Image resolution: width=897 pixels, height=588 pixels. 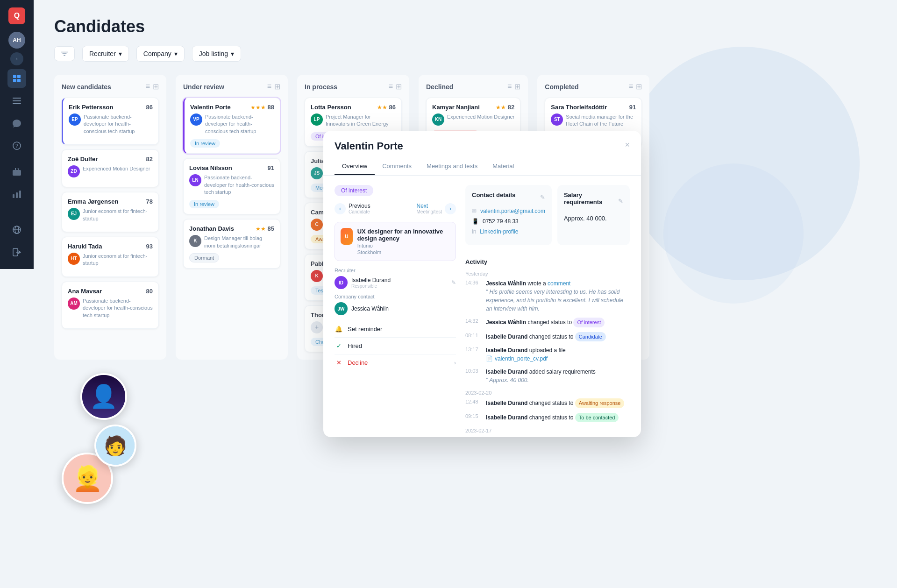 I want to click on sidebar-item-logout, so click(x=17, y=252).